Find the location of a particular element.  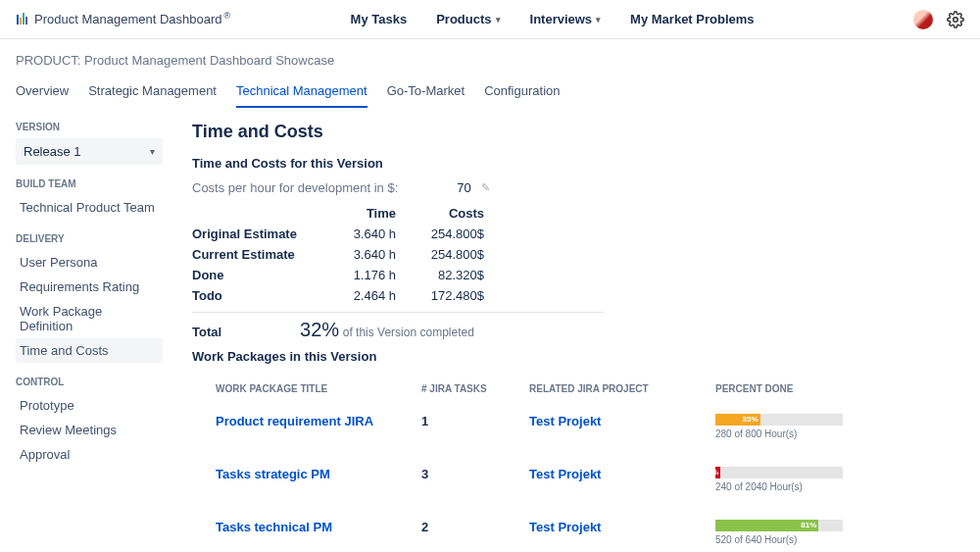

logo: Product Management Dashboard® is located at coordinates (123, 19).